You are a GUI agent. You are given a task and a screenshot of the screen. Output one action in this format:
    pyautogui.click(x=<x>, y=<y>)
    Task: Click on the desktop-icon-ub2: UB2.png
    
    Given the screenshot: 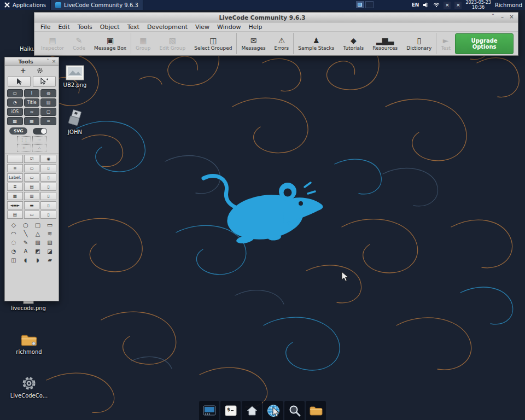 What is the action you would take?
    pyautogui.click(x=75, y=77)
    